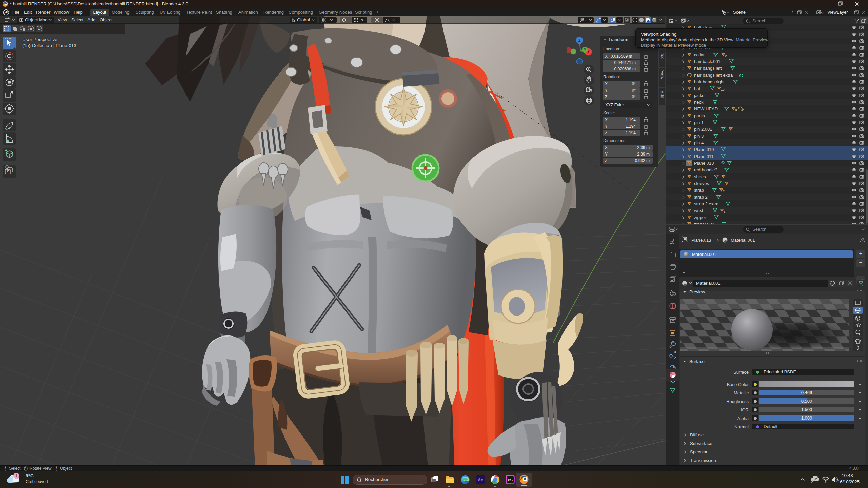 The image size is (868, 488). I want to click on svg-text: Object, so click(106, 20).